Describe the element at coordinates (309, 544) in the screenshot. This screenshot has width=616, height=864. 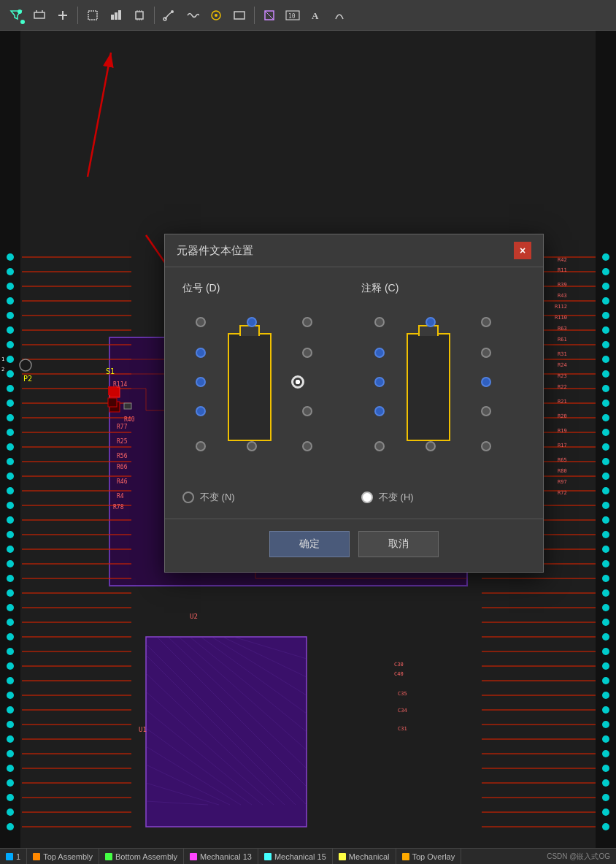
I see `confirm-button: 确定` at that location.